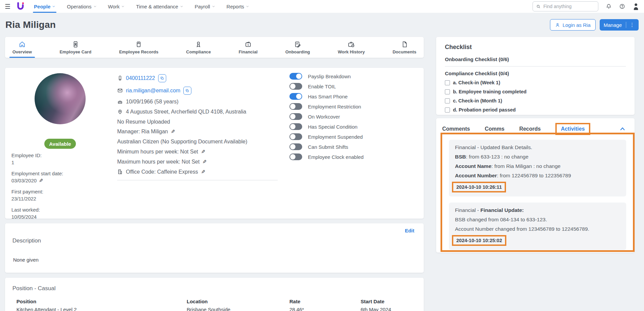  I want to click on toggle-row: Has Smart Phone, so click(326, 96).